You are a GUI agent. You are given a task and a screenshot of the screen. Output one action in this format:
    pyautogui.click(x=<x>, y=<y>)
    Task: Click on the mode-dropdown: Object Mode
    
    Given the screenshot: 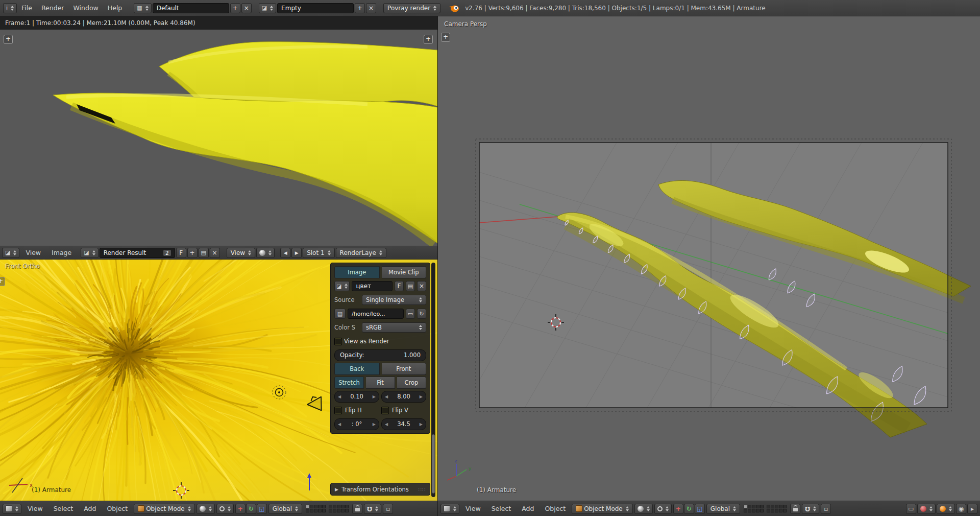 What is the action you would take?
    pyautogui.click(x=164, y=509)
    